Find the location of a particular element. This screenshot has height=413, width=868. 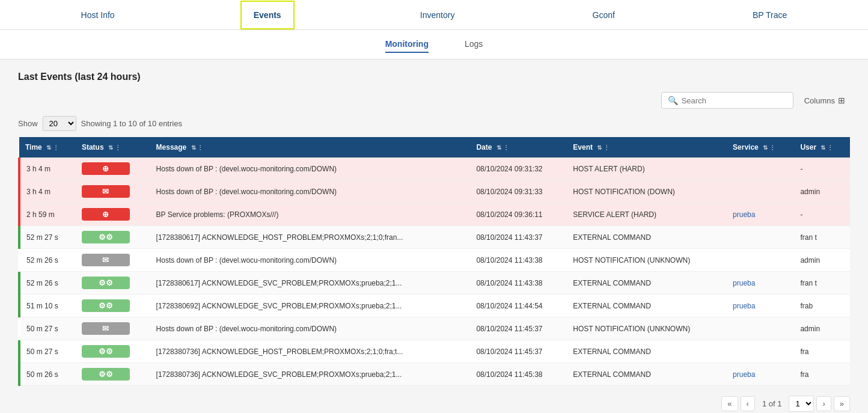

nav-events: Events is located at coordinates (267, 15).